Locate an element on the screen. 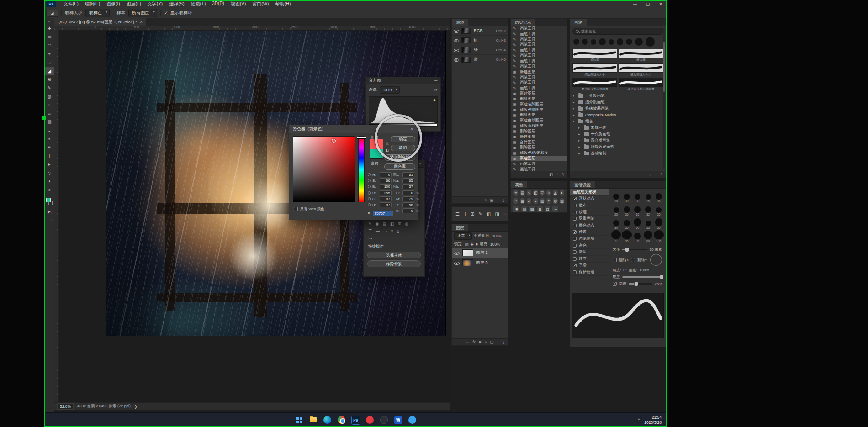 Image resolution: width=868 pixels, height=427 pixels. brush-tip: 36 is located at coordinates (627, 210).